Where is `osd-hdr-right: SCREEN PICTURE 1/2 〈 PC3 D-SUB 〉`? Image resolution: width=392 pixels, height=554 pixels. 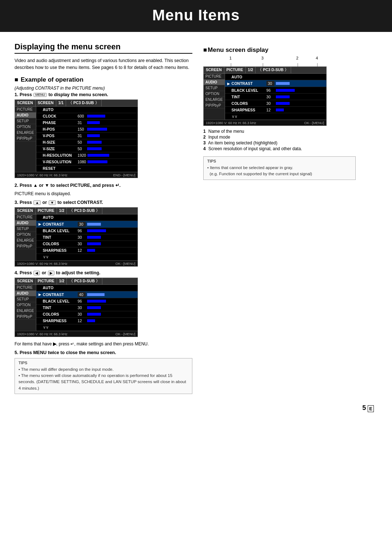 osd-hdr-right: SCREEN PICTURE 1/2 〈 PC3 D-SUB 〉 is located at coordinates (265, 70).